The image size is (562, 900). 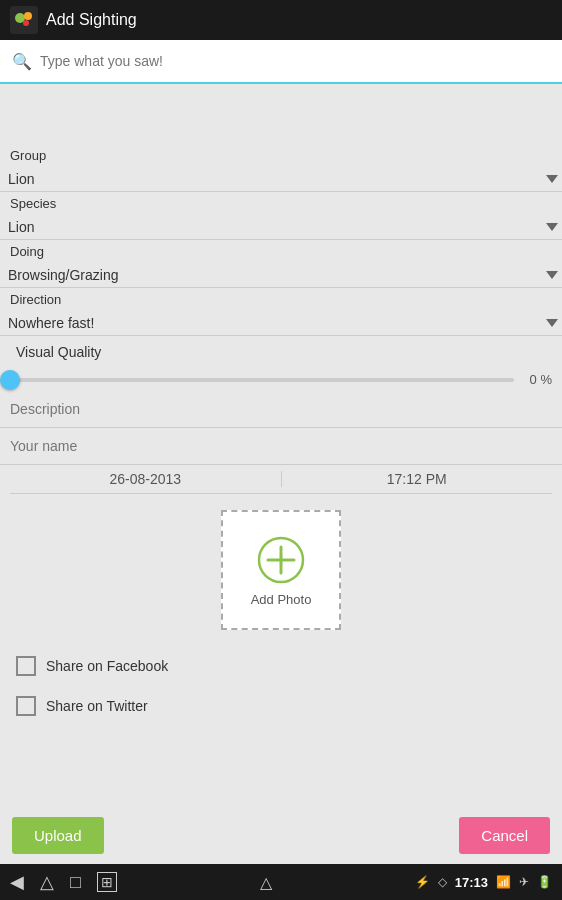 I want to click on datetime-row: 26-08-2013 17:12 PM, so click(x=281, y=480).